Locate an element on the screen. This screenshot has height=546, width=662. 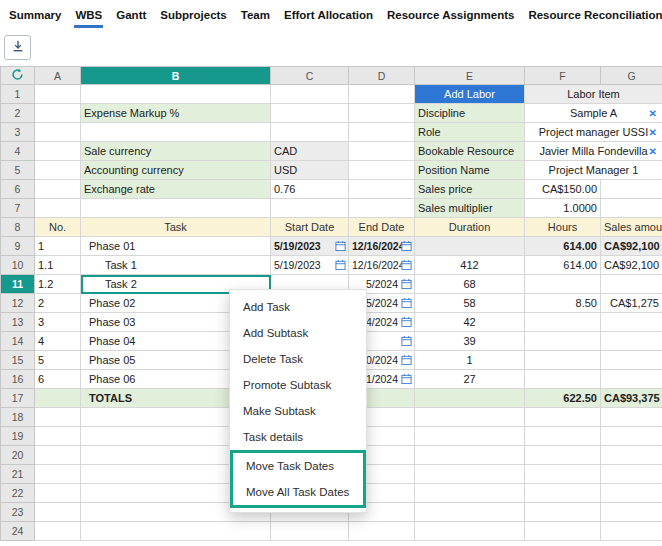
cell-A3 is located at coordinates (58, 132).